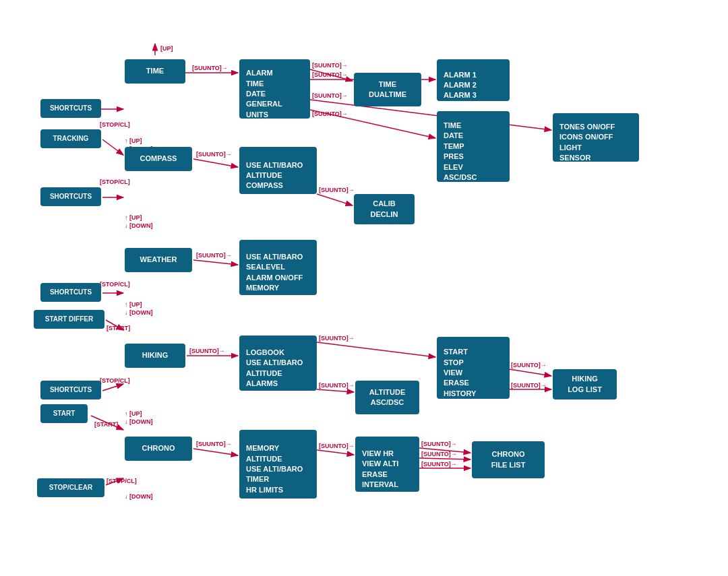 Image resolution: width=728 pixels, height=576 pixels. I want to click on node-units-menu: TIMEDATETEMPPRESELEVASC/DSC, so click(473, 147).